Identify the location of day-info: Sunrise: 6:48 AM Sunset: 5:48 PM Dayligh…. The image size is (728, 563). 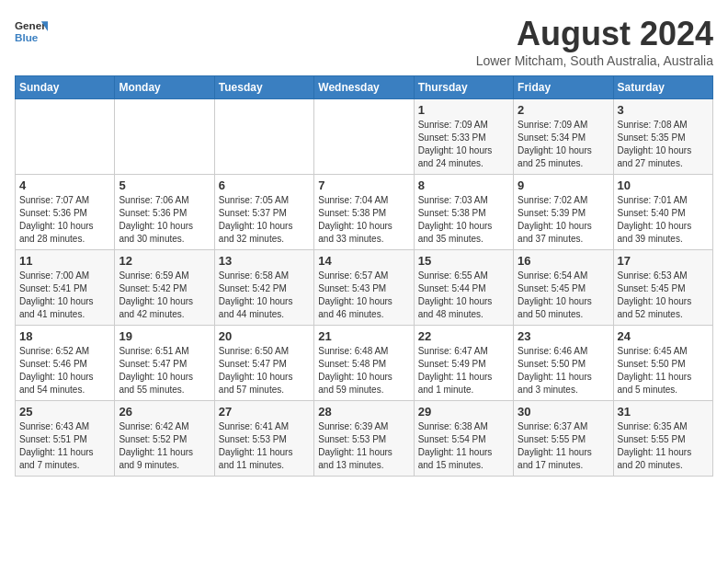
(364, 371).